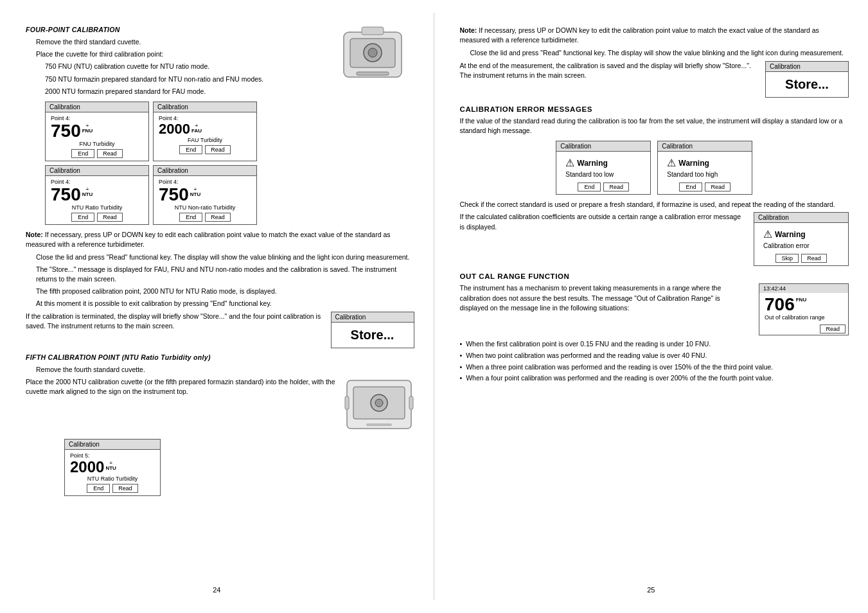 This screenshot has width=868, height=613. I want to click on fifth-p2: Place the 2000 NTU calibration cuvette (…, so click(181, 387).